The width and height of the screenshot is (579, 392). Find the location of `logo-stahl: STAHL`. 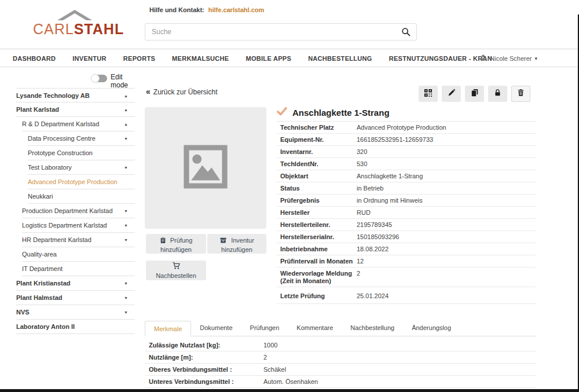

logo-stahl: STAHL is located at coordinates (99, 29).